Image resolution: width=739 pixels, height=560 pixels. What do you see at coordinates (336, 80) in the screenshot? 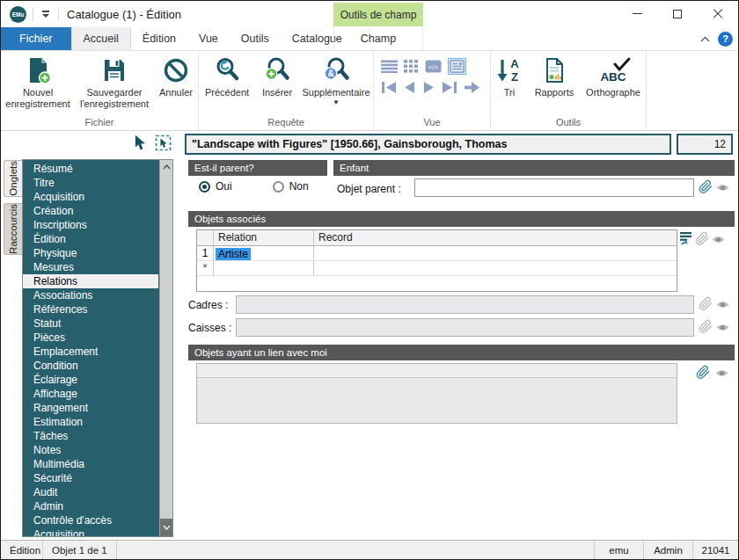
I see `supplementary-search-button: & Supplémentaire ▼` at bounding box center [336, 80].